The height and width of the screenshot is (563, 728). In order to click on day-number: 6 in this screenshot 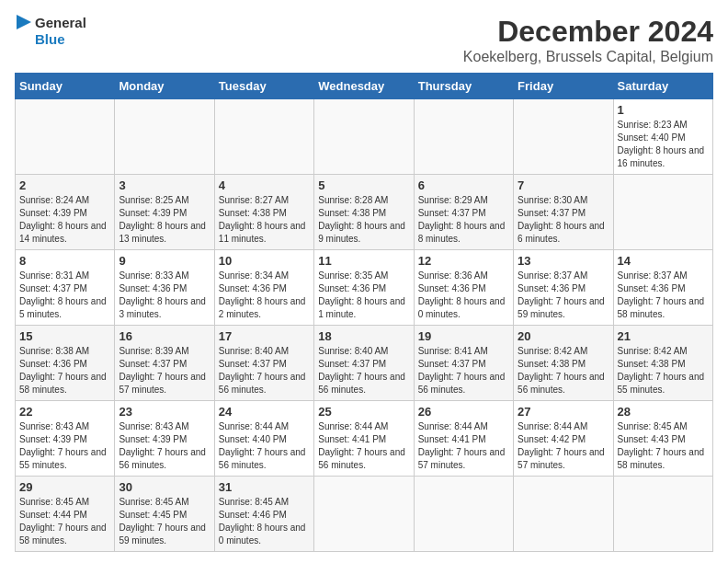, I will do `click(463, 186)`.